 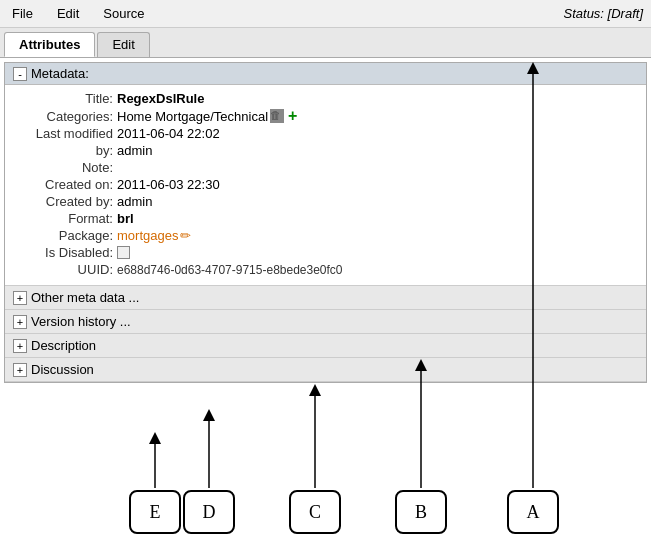 I want to click on label-b: B, so click(x=421, y=512).